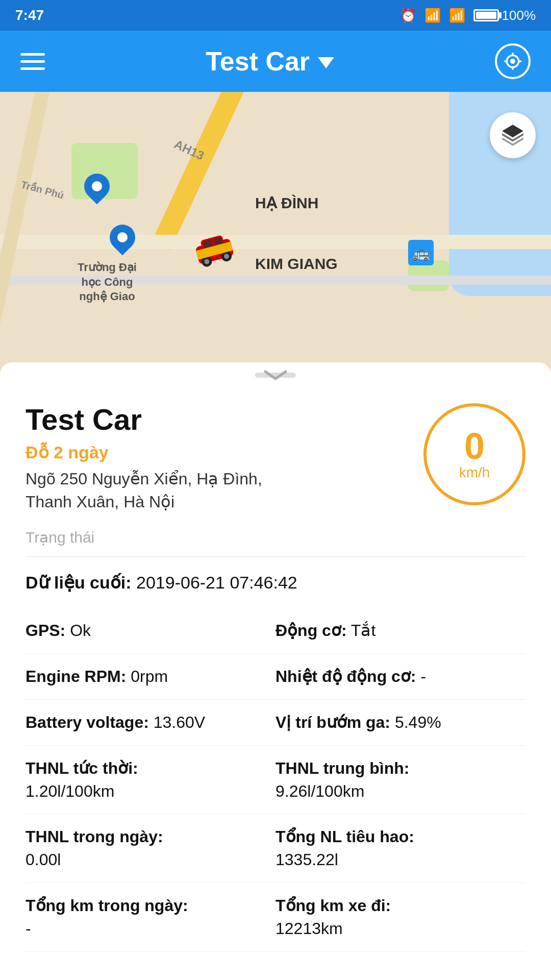  I want to click on fuel-day-label: THNL trong ngày:, so click(151, 837).